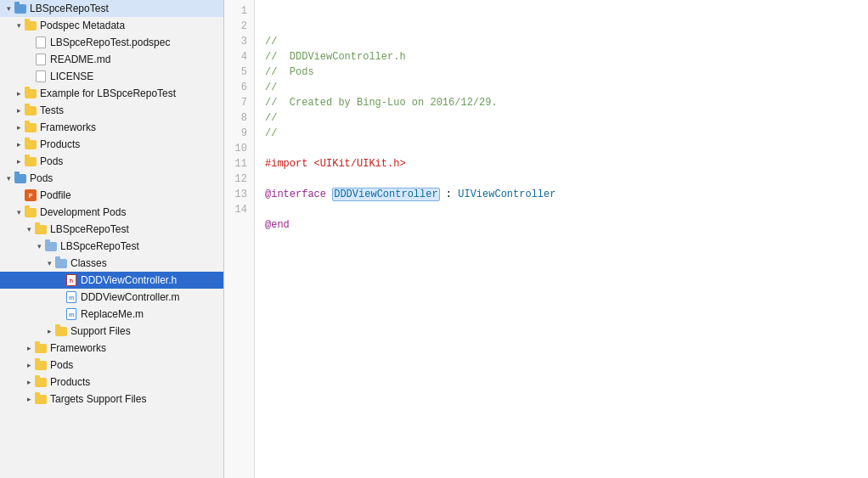 The image size is (868, 478). Describe the element at coordinates (112, 127) in the screenshot. I see `sidebar-item-frameworks1: ▸Frameworks` at that location.